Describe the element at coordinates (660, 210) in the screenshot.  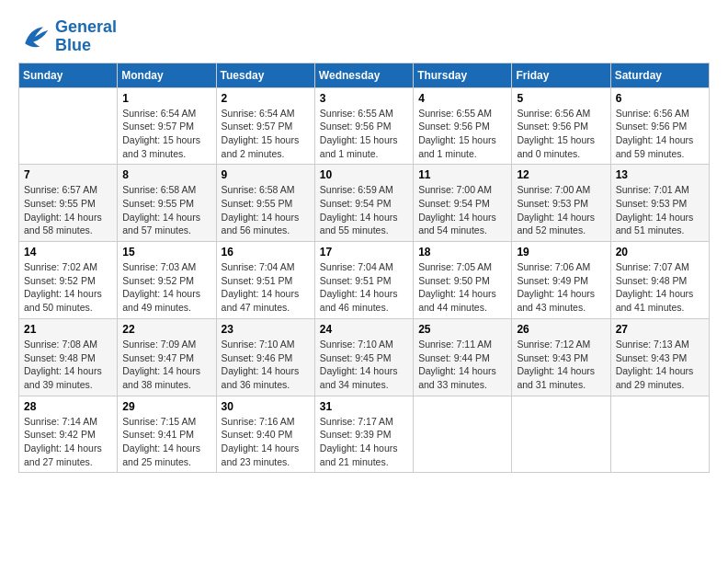
I see `day-info: Sunrise: 7:01 AM Sunset: 9:53 PM Dayligh…` at that location.